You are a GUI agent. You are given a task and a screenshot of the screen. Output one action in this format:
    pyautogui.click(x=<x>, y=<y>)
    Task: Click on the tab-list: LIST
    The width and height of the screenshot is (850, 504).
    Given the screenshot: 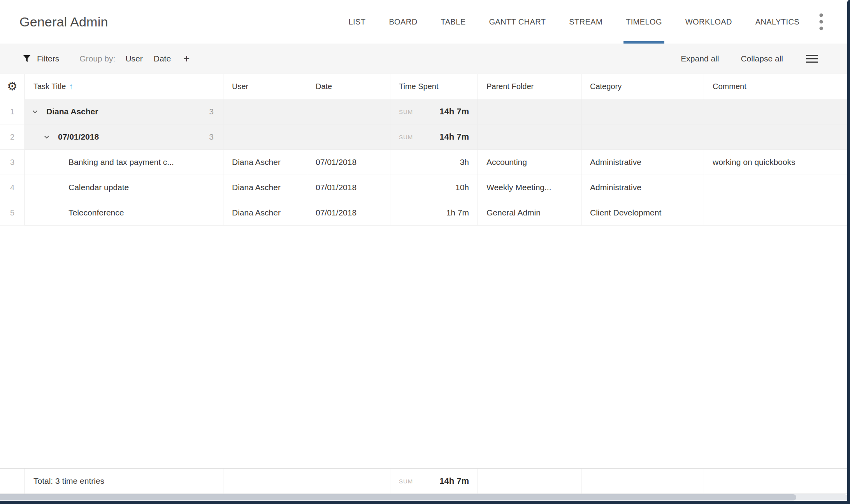 What is the action you would take?
    pyautogui.click(x=357, y=22)
    